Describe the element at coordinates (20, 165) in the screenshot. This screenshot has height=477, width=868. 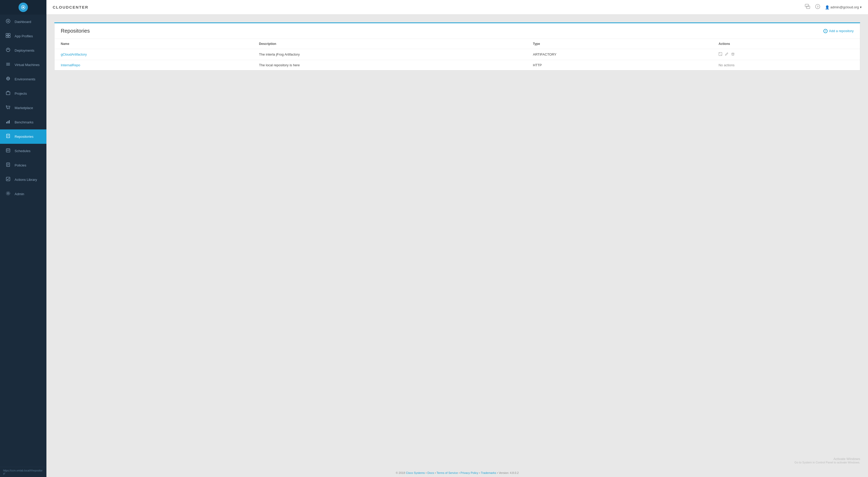
I see `sidebar-item-label-policies: Policies` at that location.